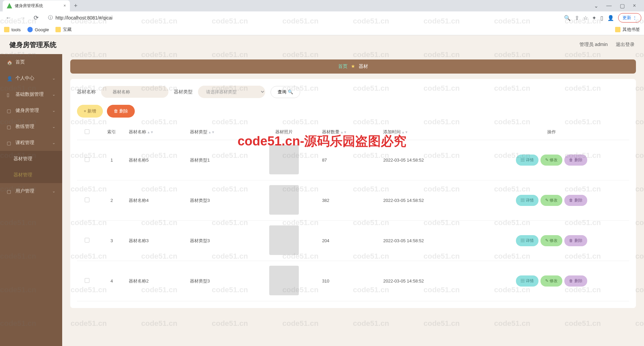  What do you see at coordinates (112, 281) in the screenshot?
I see `cell-index: 4` at bounding box center [112, 281].